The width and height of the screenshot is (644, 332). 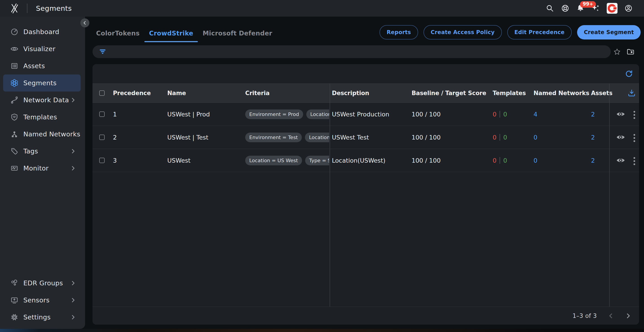 What do you see at coordinates (42, 32) in the screenshot?
I see `sidebar-item-dashboard: Dashboard` at bounding box center [42, 32].